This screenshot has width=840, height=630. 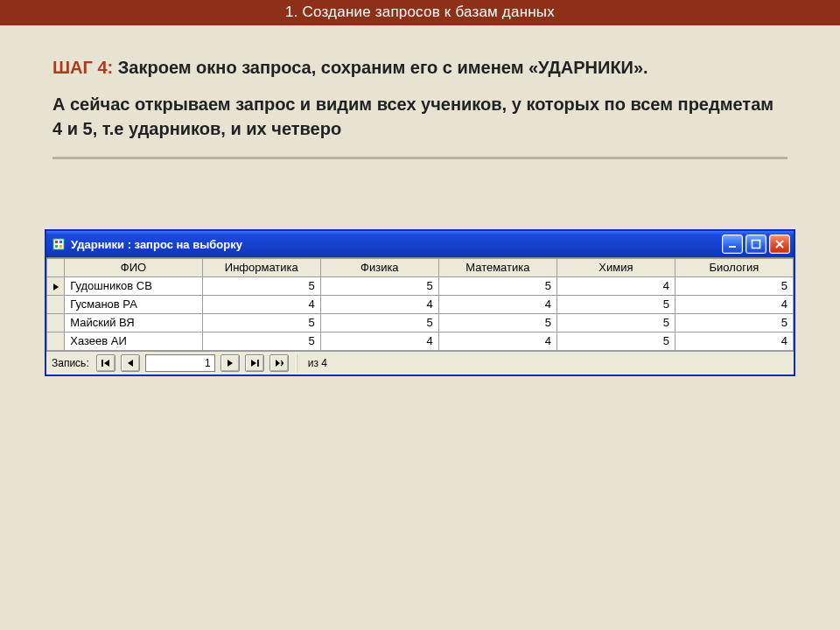 I want to click on minimize-button, so click(x=732, y=244).